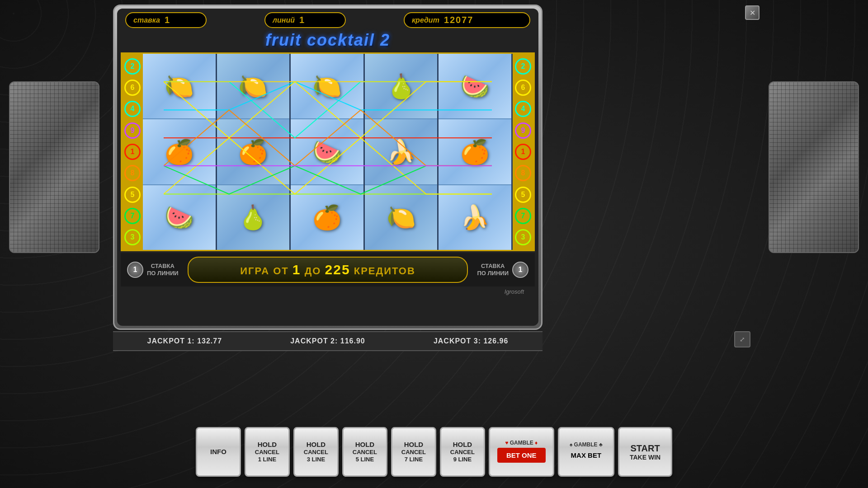 This screenshot has width=868, height=488. Describe the element at coordinates (327, 87) in the screenshot. I see `reel-3-row-1: 🍋` at that location.